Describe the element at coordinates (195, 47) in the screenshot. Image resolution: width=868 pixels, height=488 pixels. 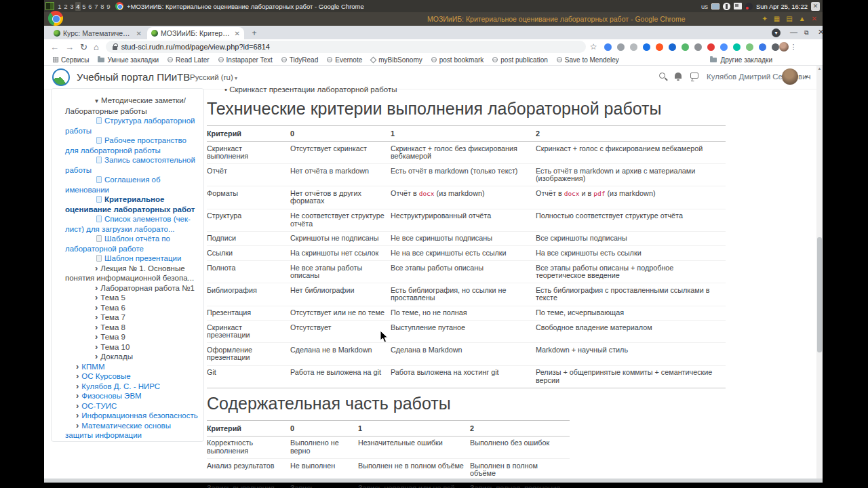
I see `url-text: stud-sci.rudn.ru/mod/page/view.php?id=68…` at that location.